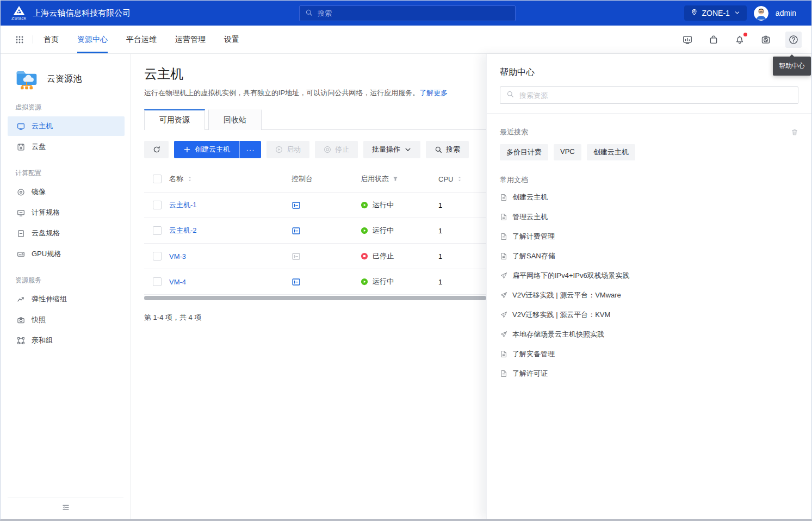 Image resolution: width=812 pixels, height=521 pixels. I want to click on nav-bar: 首页资源中心平台运维运营管理设置, so click(406, 40).